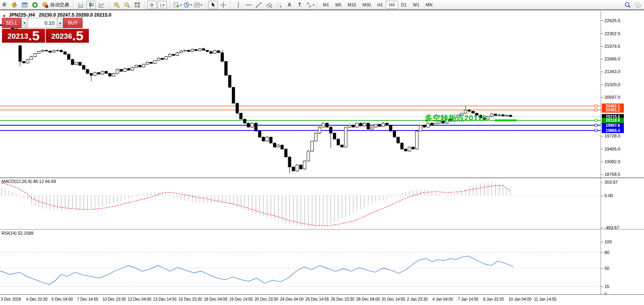  I want to click on autoscroll-icon, so click(152, 5).